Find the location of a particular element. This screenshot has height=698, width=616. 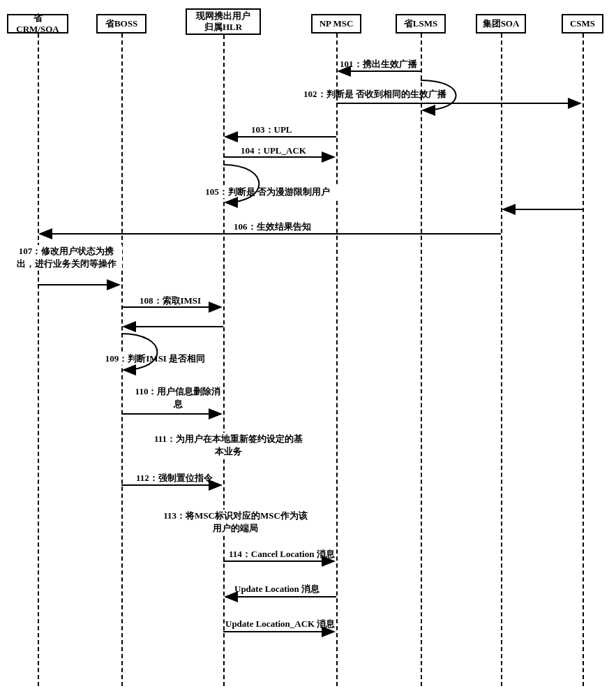

msg-update-location: Update Location 消息 is located at coordinates (277, 589).